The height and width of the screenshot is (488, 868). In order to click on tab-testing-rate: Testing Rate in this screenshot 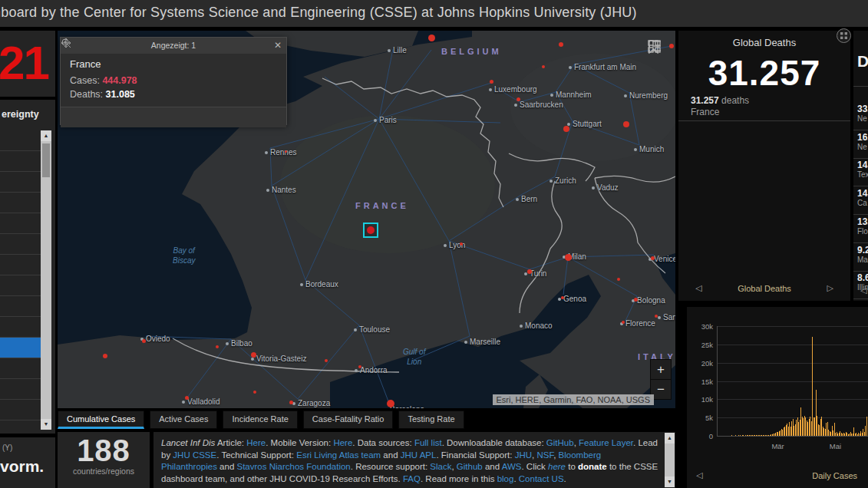, I will do `click(431, 420)`.